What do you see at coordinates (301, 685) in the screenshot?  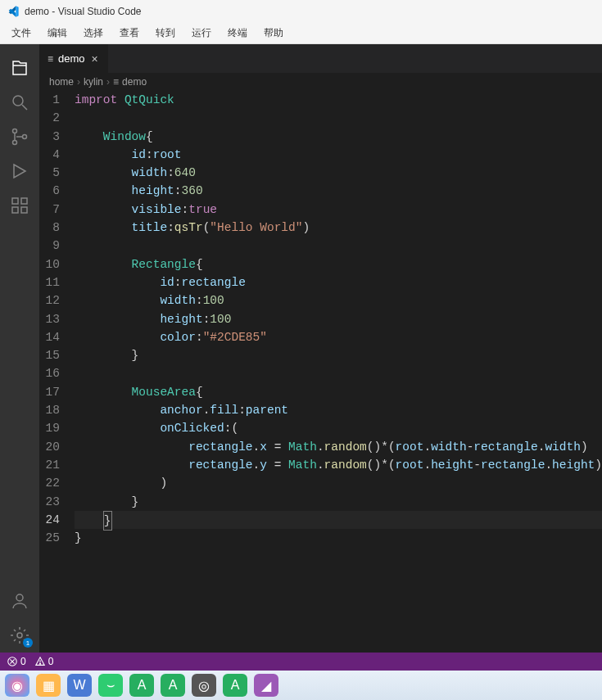 I see `os-taskbar: ◉ ▦ W ⌣ A A ◎ A ◢` at bounding box center [301, 685].